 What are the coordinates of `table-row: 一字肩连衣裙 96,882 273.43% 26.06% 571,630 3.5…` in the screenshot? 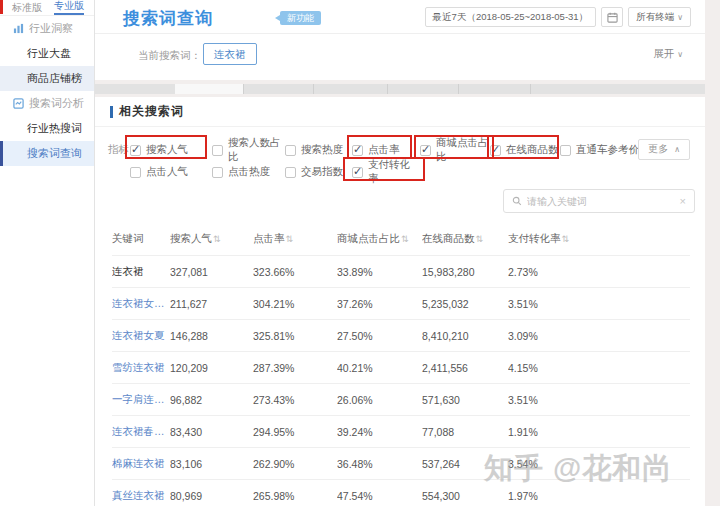 It's located at (401, 399).